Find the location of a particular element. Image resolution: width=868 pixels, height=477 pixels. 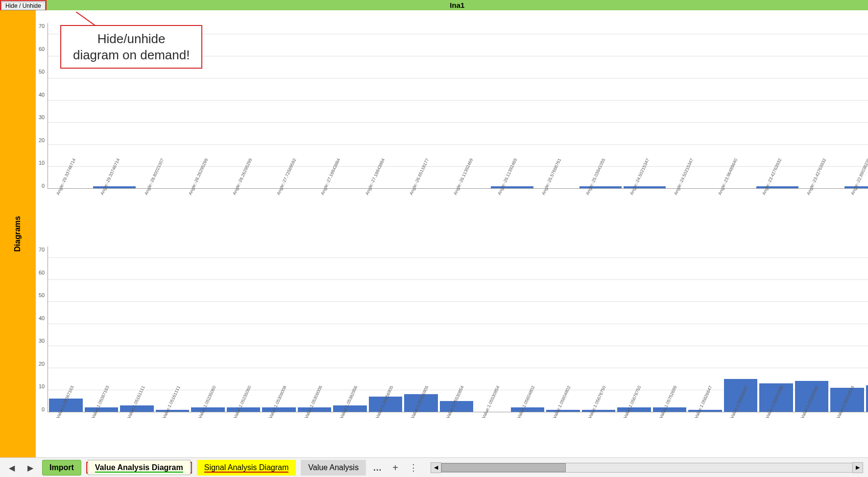

tab-import: Import is located at coordinates (62, 468).